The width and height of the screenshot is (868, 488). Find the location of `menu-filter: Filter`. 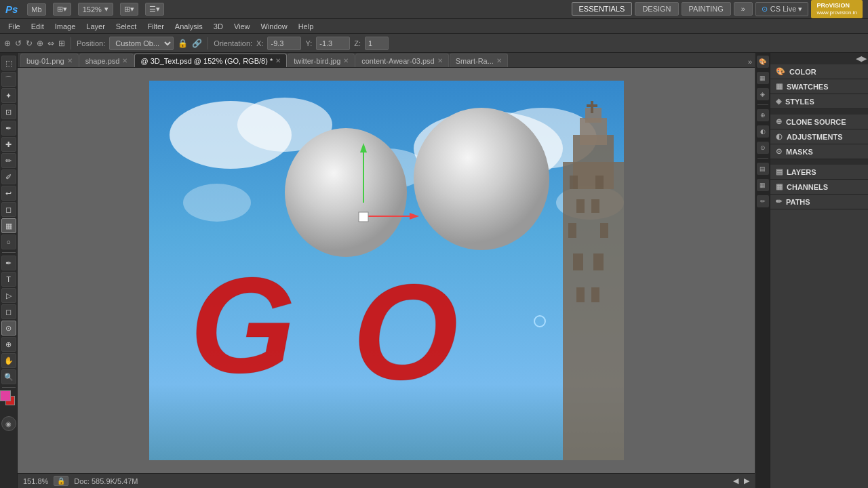

menu-filter: Filter is located at coordinates (155, 26).